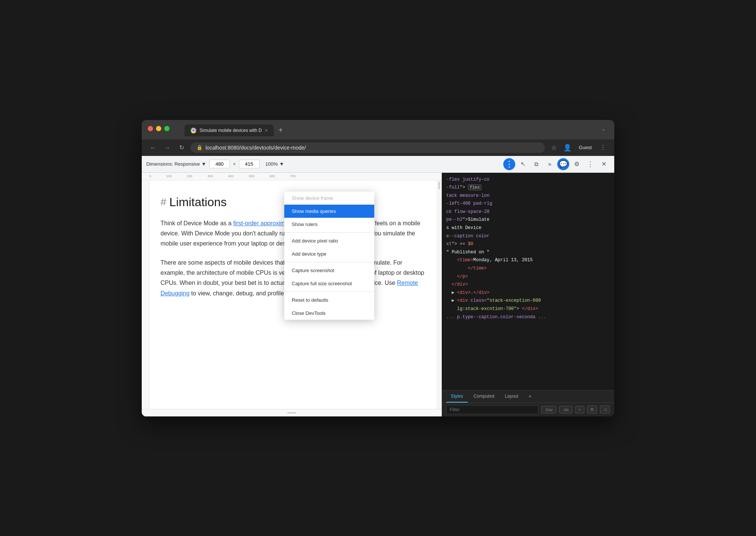 The height and width of the screenshot is (536, 756). I want to click on profile-icon: 👤, so click(567, 148).